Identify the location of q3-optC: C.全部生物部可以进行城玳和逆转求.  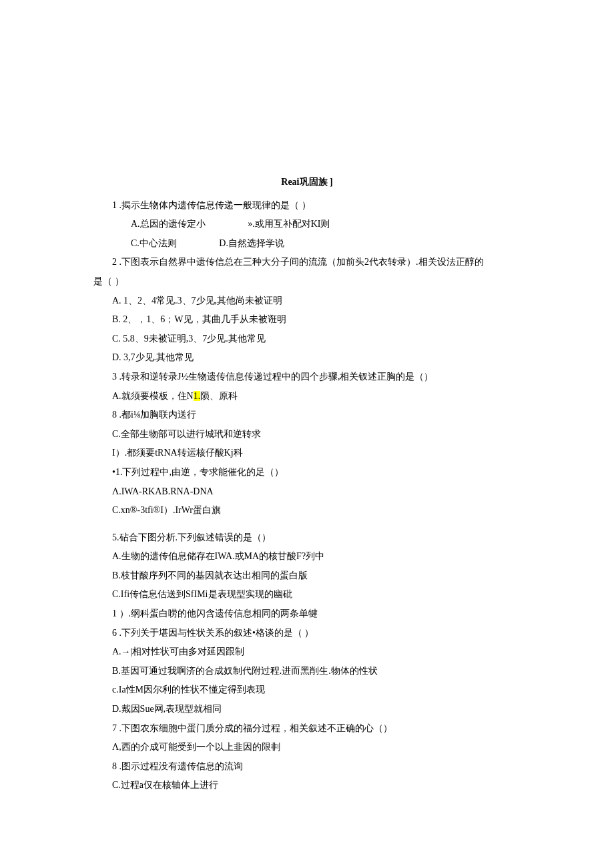
(307, 435).